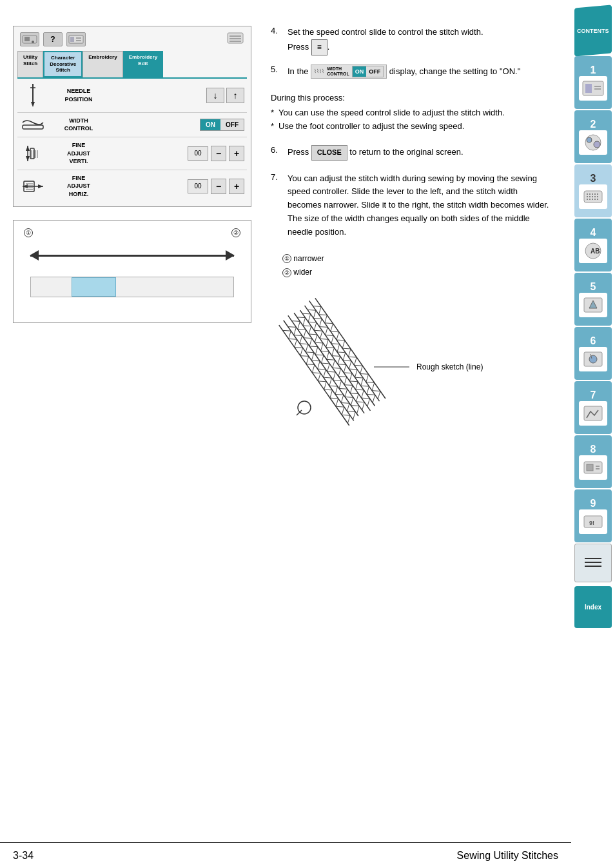 This screenshot has height=868, width=615. I want to click on step5-display: ⌇⌇⌇⌇ WIDTHCONTROL ON OFF, so click(349, 72).